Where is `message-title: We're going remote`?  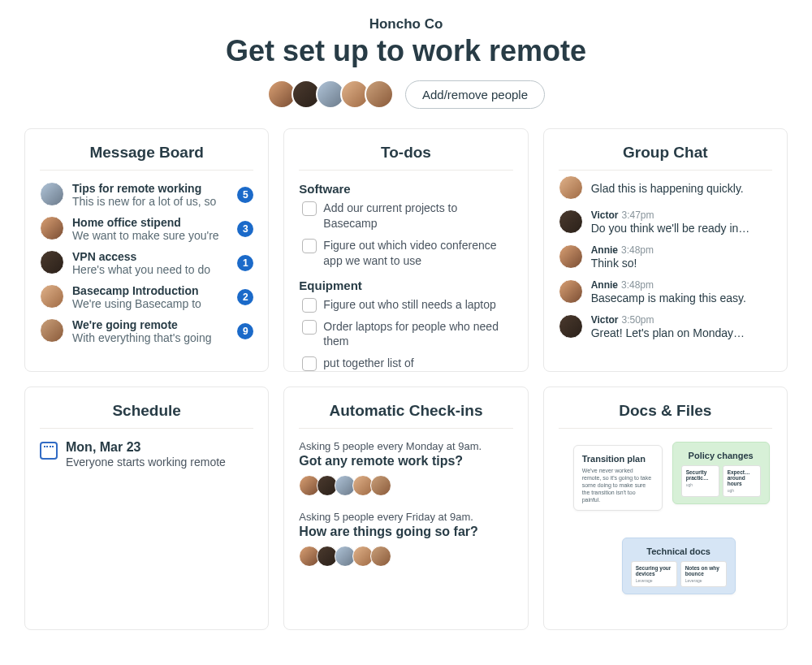 message-title: We're going remote is located at coordinates (151, 325).